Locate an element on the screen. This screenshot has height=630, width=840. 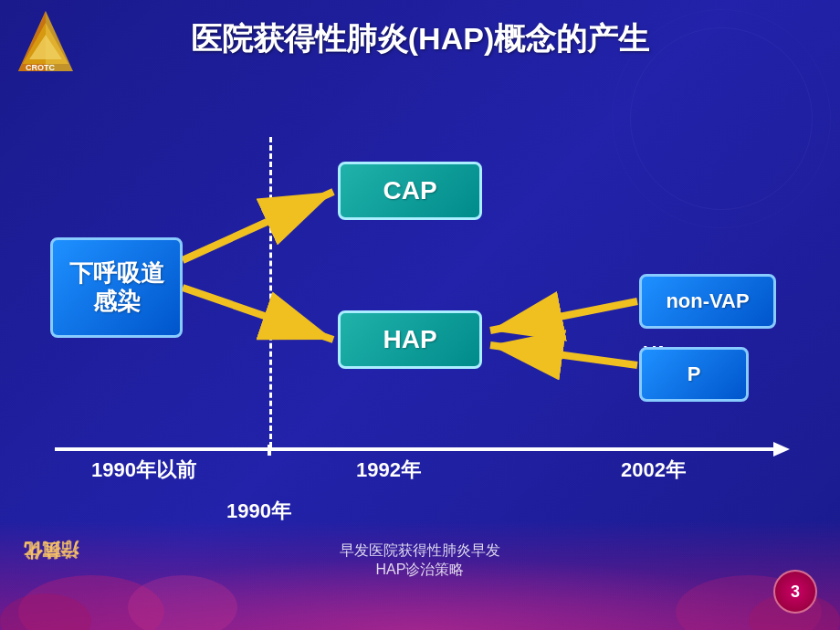
box-hap: HAP is located at coordinates (410, 340).